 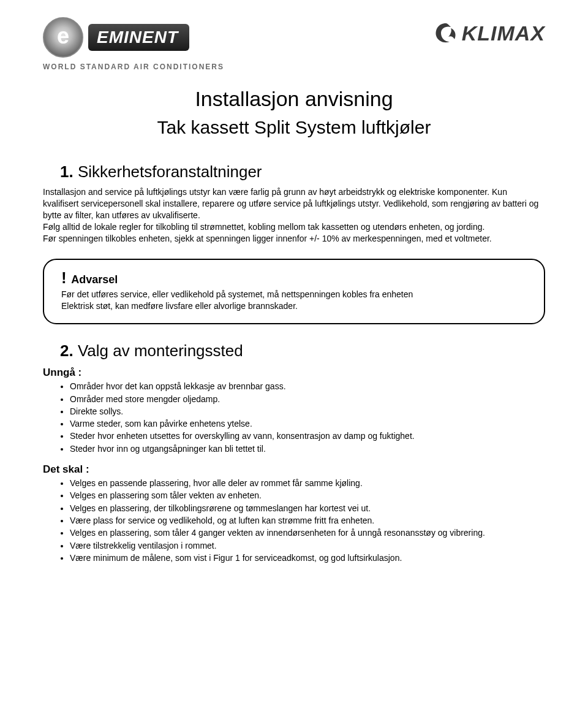 What do you see at coordinates (294, 215) in the screenshot?
I see `section-1-body: Installasjon and service på luftkjølings…` at bounding box center [294, 215].